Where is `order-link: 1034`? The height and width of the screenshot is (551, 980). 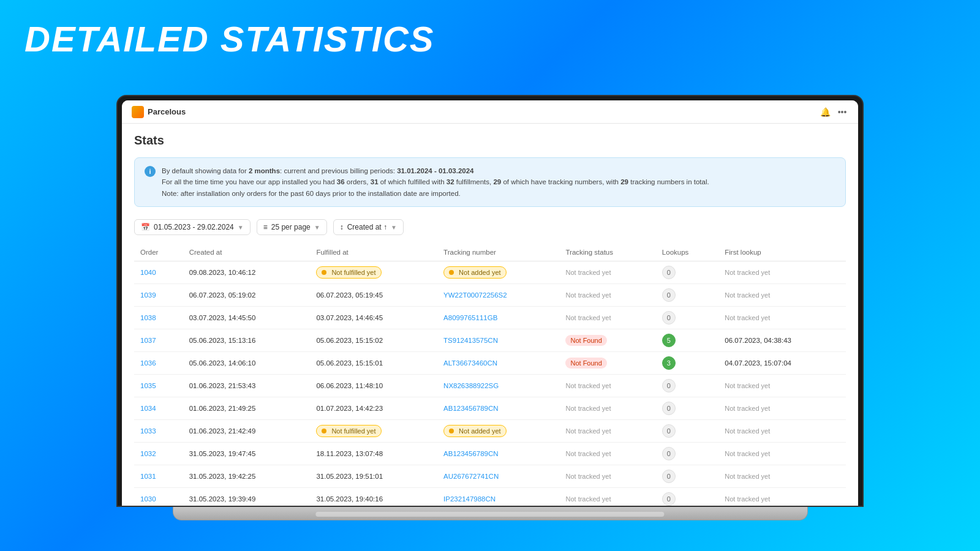 order-link: 1034 is located at coordinates (148, 408).